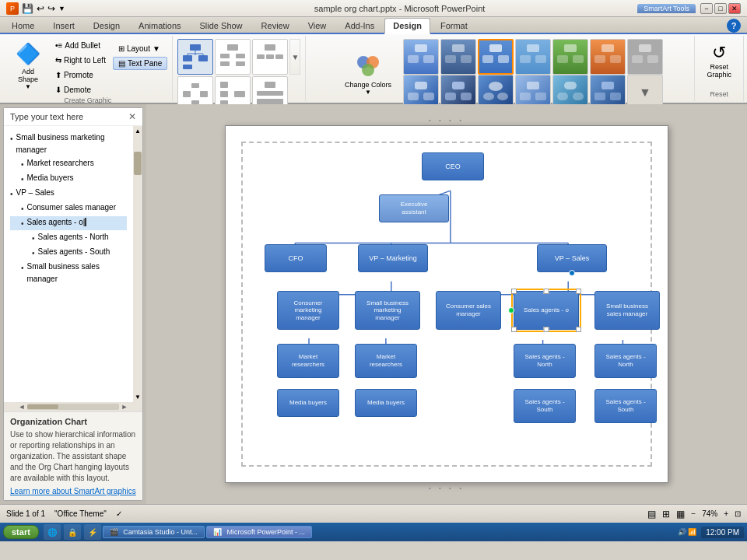  I want to click on list-item: • Market researchers, so click(68, 164).